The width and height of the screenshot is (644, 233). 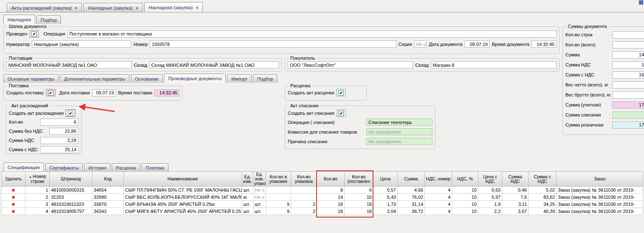 I want to click on cell-qty_per_pack, so click(x=279, y=190).